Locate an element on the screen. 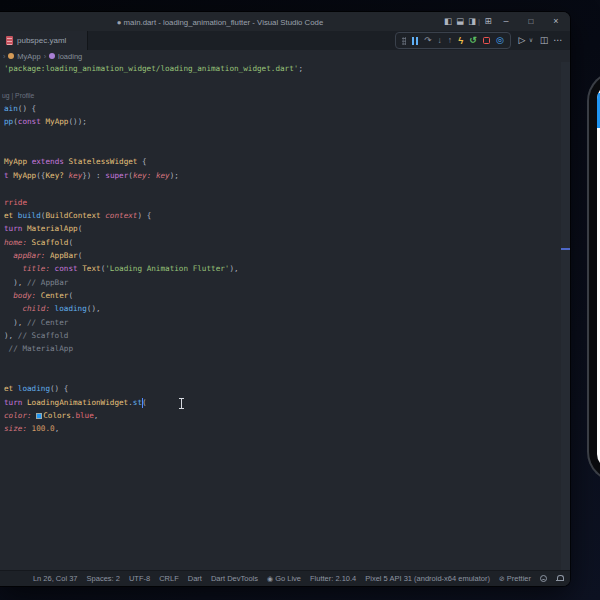 The width and height of the screenshot is (600, 600). inspect-widget-icon: ◎ is located at coordinates (500, 40).